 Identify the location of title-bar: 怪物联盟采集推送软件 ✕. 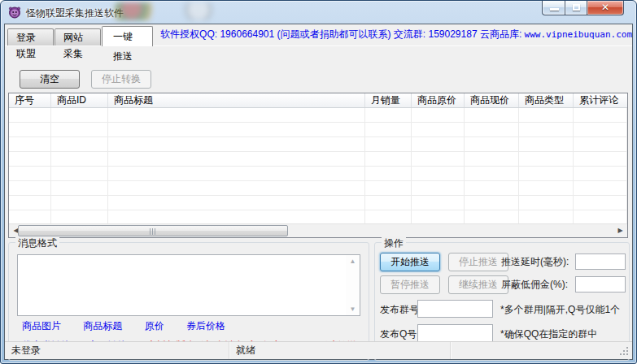
(319, 12).